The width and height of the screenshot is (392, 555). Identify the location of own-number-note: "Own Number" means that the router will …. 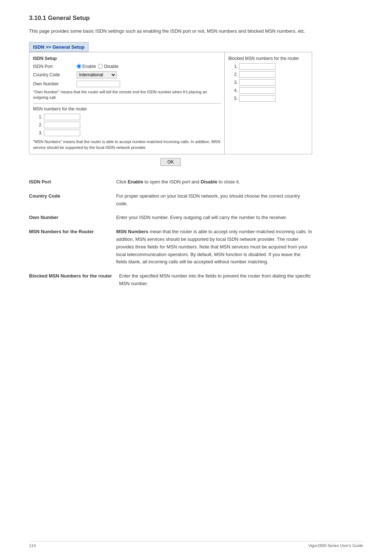
(127, 95).